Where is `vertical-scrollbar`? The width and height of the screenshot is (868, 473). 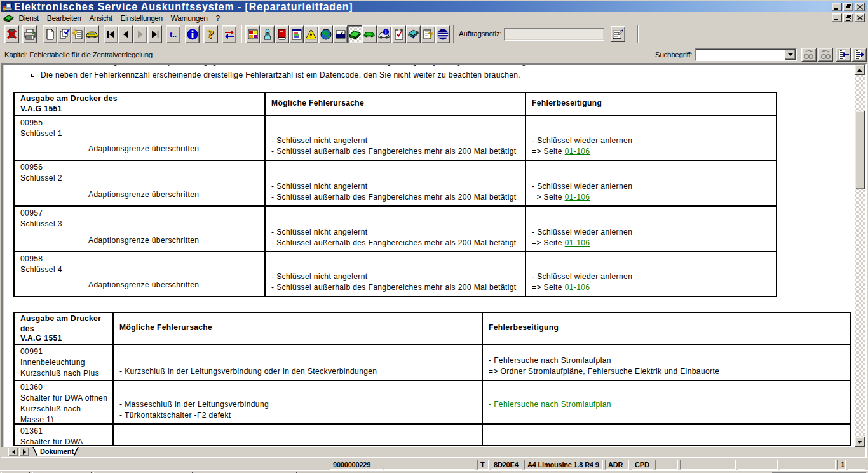 vertical-scrollbar is located at coordinates (860, 256).